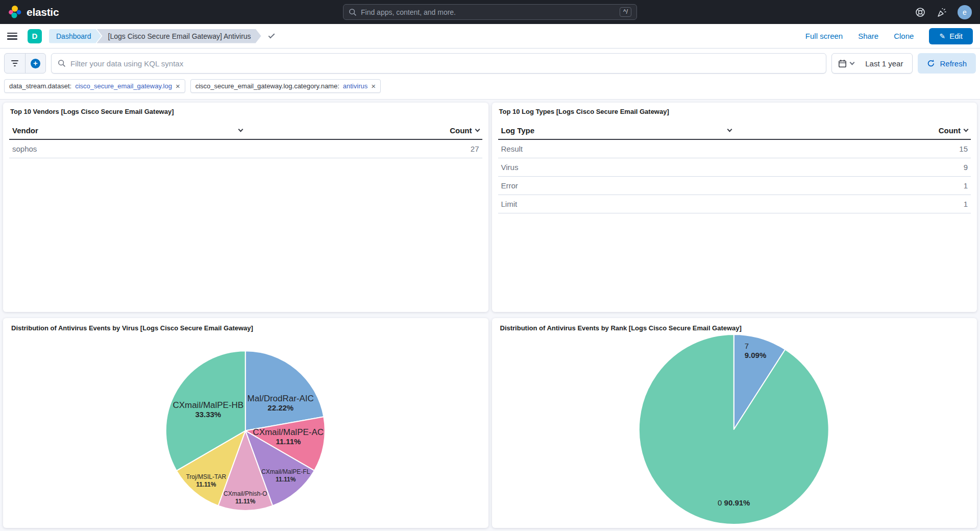 Image resolution: width=980 pixels, height=531 pixels. I want to click on menu-icon, so click(12, 36).